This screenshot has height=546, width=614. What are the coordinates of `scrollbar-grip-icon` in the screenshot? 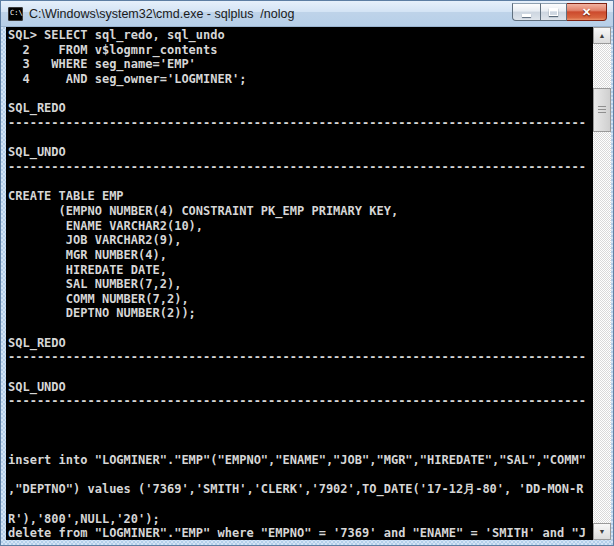 It's located at (602, 110).